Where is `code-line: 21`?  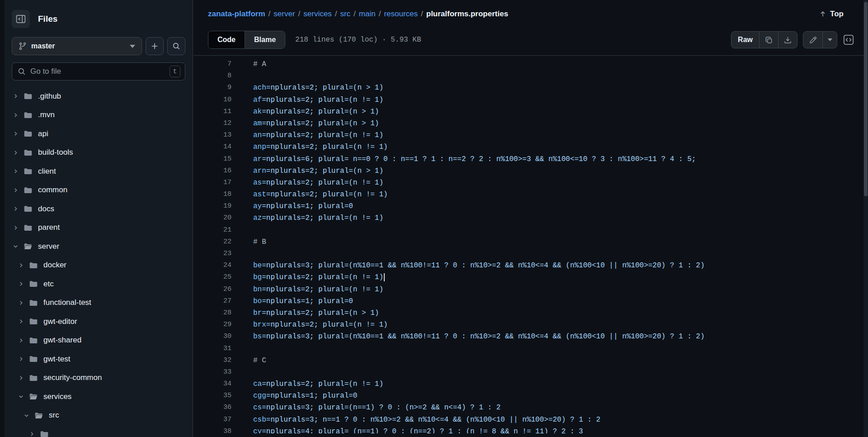 code-line: 21 is located at coordinates (528, 230).